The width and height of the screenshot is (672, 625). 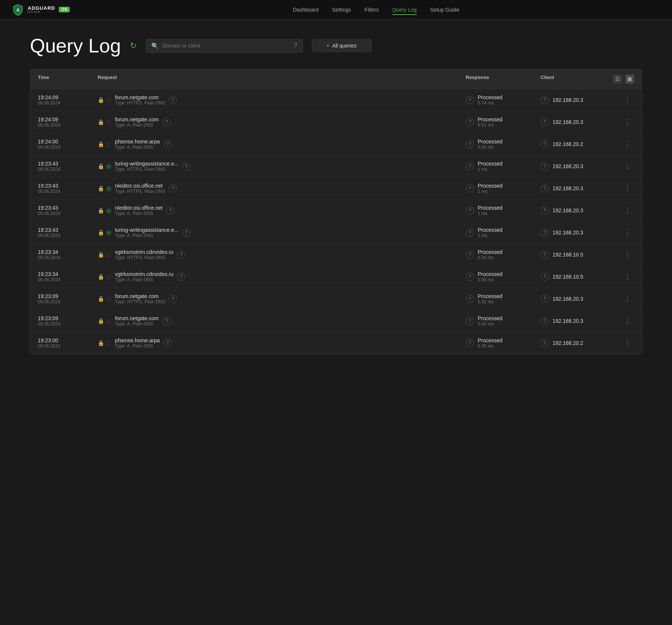 I want to click on svg-text: A, so click(x=18, y=10).